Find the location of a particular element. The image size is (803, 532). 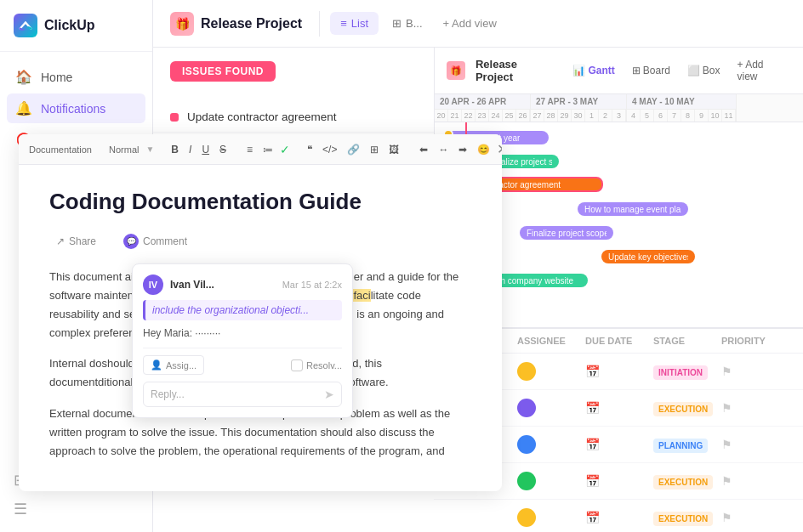

resolve-label: Resolv... is located at coordinates (324, 365).